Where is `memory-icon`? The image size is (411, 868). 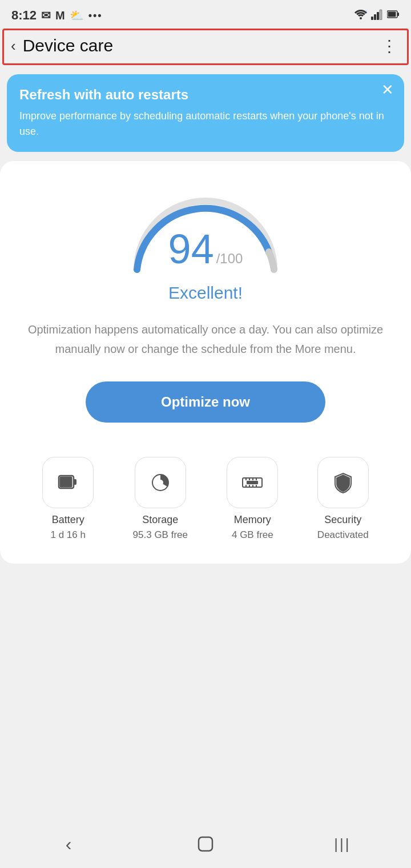 memory-icon is located at coordinates (252, 483).